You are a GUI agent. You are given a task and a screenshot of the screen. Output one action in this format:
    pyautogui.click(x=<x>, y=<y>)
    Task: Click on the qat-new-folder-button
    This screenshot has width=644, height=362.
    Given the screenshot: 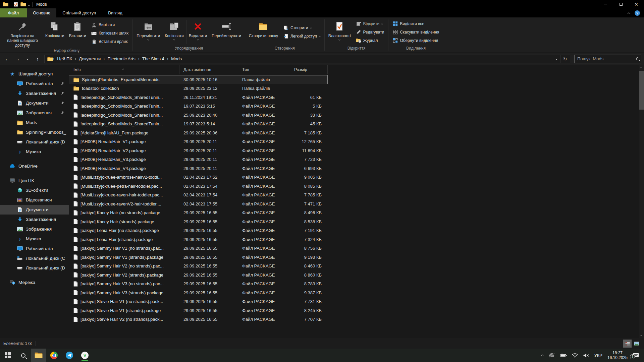 What is the action you would take?
    pyautogui.click(x=23, y=4)
    